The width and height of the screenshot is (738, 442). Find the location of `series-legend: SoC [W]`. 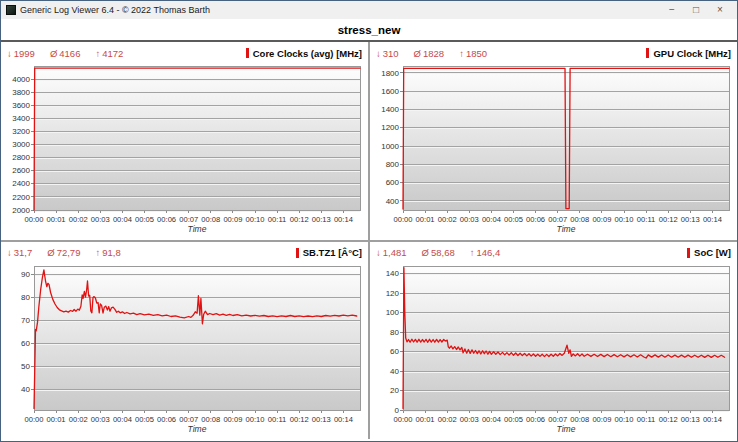

series-legend: SoC [W] is located at coordinates (709, 252).